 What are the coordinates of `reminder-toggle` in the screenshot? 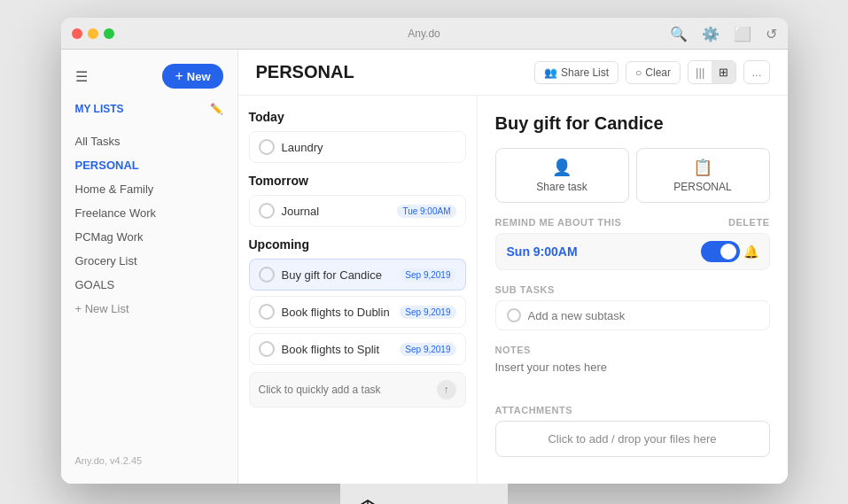 It's located at (720, 252).